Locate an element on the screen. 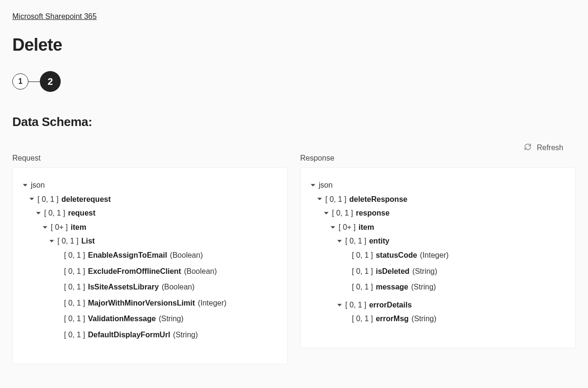  refresh-icon is located at coordinates (528, 148).